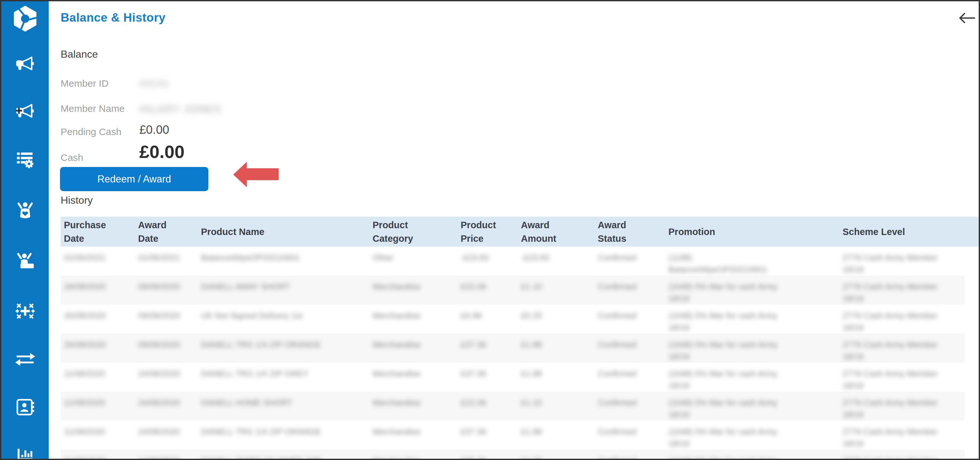 The width and height of the screenshot is (980, 460). Describe the element at coordinates (512, 406) in the screenshot. I see `table-row: 11/08/2020 24/08/2020 DANELL HOME SHORT …` at that location.